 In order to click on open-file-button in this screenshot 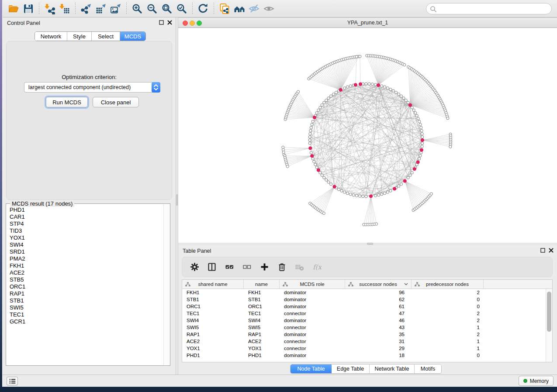, I will do `click(14, 9)`.